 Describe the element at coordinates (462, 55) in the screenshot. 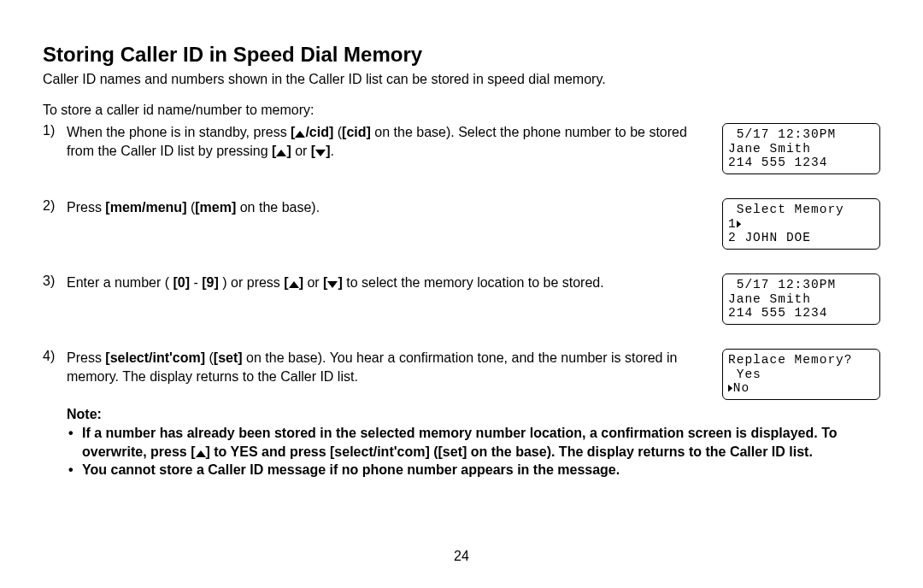

I see `page-heading: Storing Caller ID in Speed Dial Memory` at that location.